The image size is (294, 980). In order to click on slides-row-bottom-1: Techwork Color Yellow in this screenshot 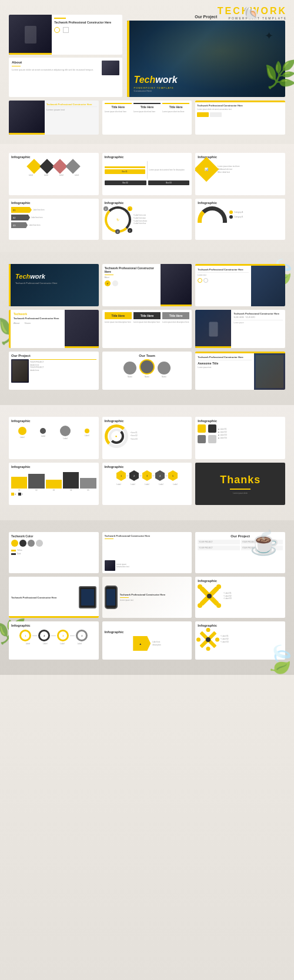, I will do `click(147, 553)`.